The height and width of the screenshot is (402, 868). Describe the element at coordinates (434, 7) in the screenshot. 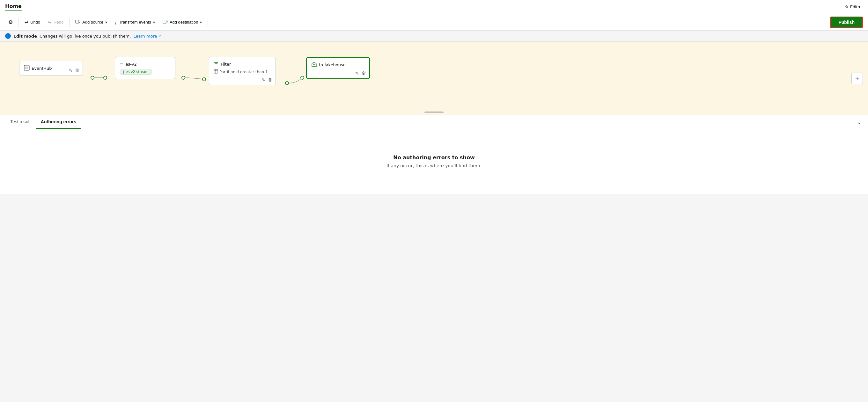

I see `title-bar: Home ✎ Edit ▾` at that location.